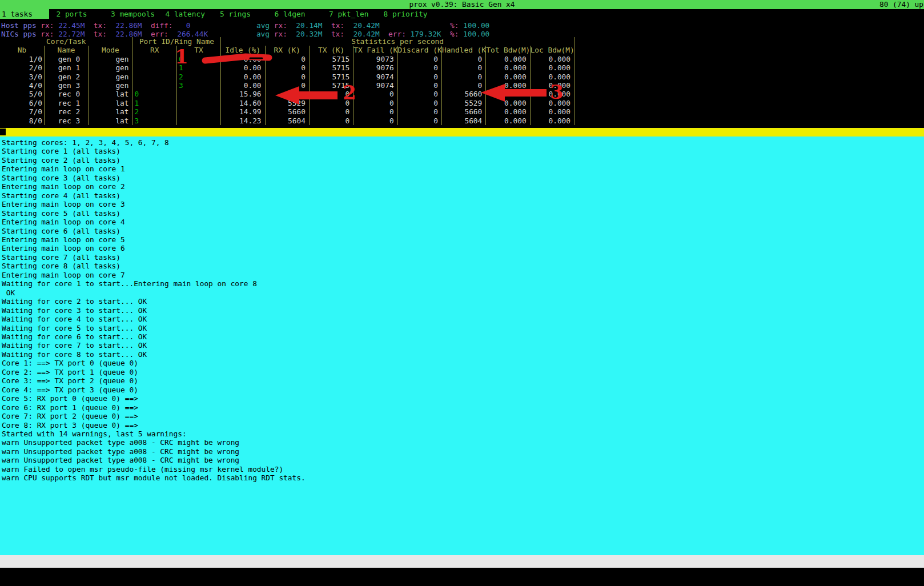 This screenshot has height=586, width=924. Describe the element at coordinates (182, 57) in the screenshot. I see `annotation-number-1: 1` at that location.